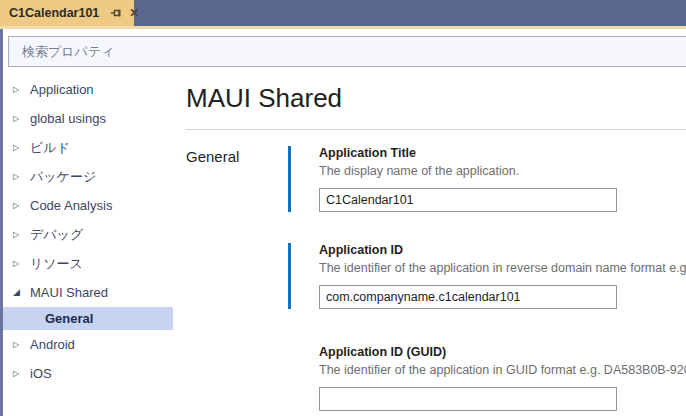  I want to click on search-row, so click(344, 48).